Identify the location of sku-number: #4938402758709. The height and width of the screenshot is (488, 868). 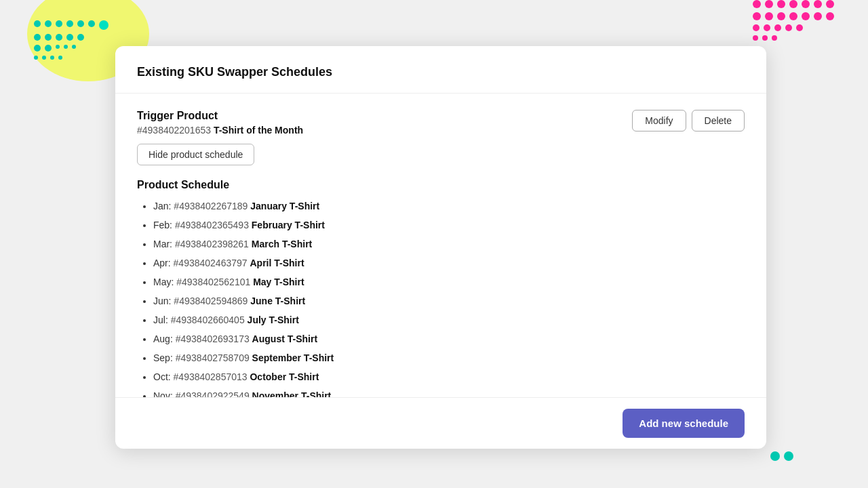
(214, 358).